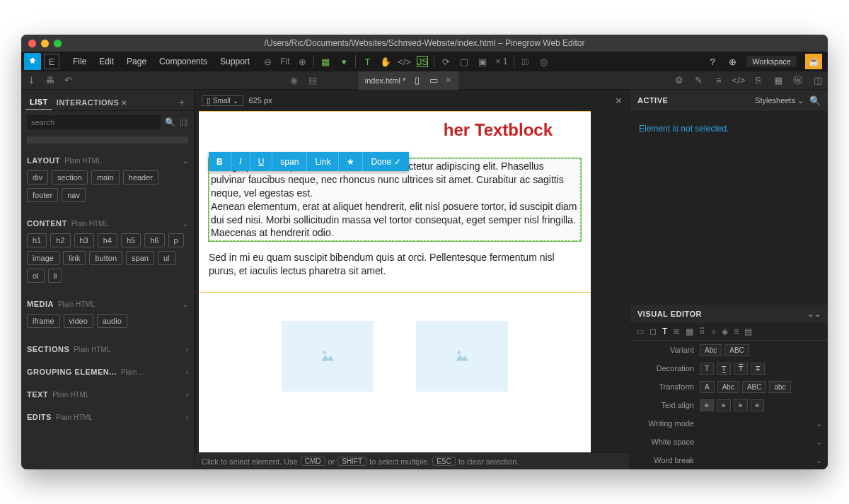  What do you see at coordinates (464, 61) in the screenshot?
I see `device-icon: ▢` at bounding box center [464, 61].